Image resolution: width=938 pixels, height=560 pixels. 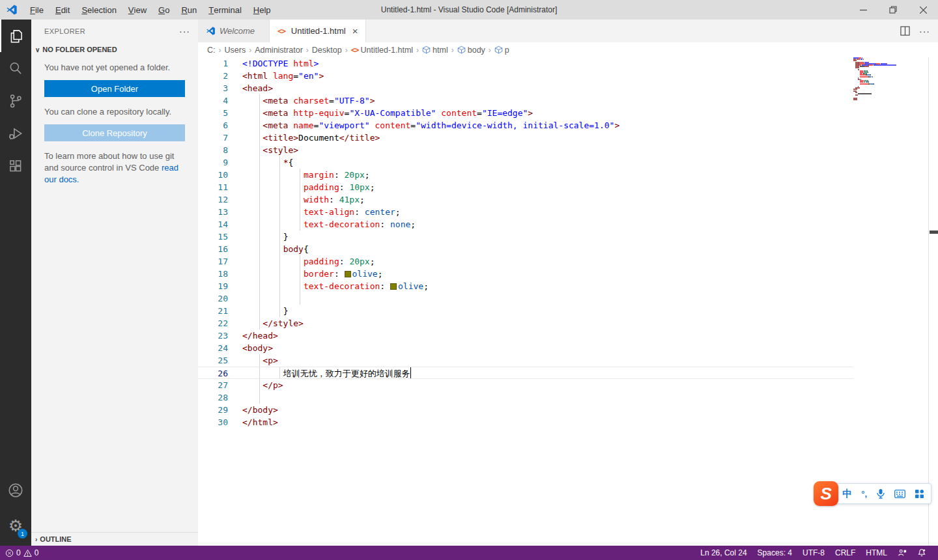 I want to click on explorer-files-icon, so click(x=16, y=36).